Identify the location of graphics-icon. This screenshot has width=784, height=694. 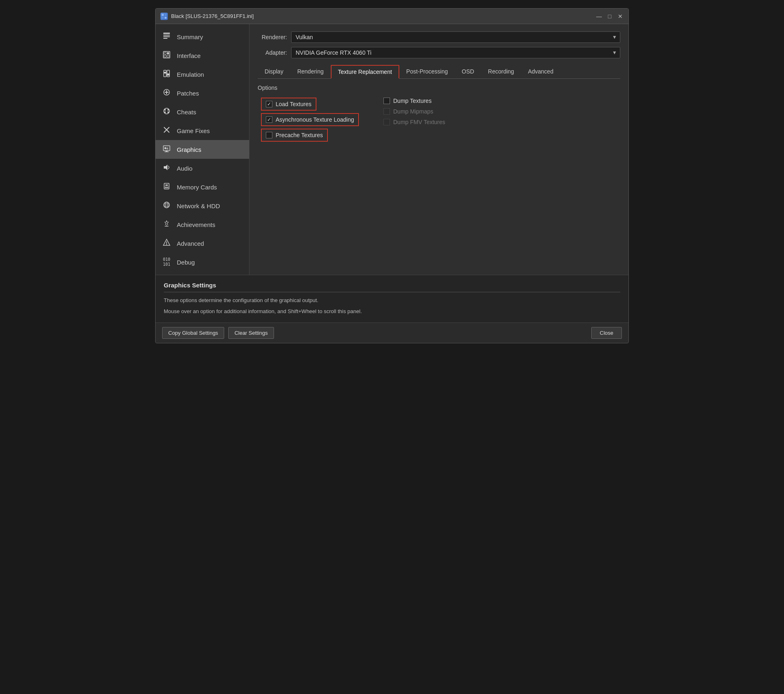
(167, 149).